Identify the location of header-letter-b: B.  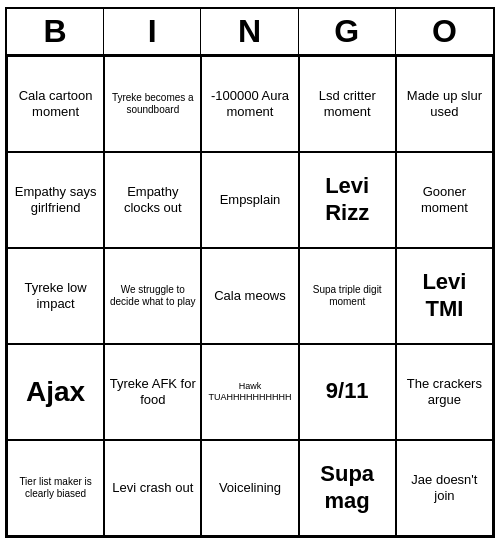
(56, 32).